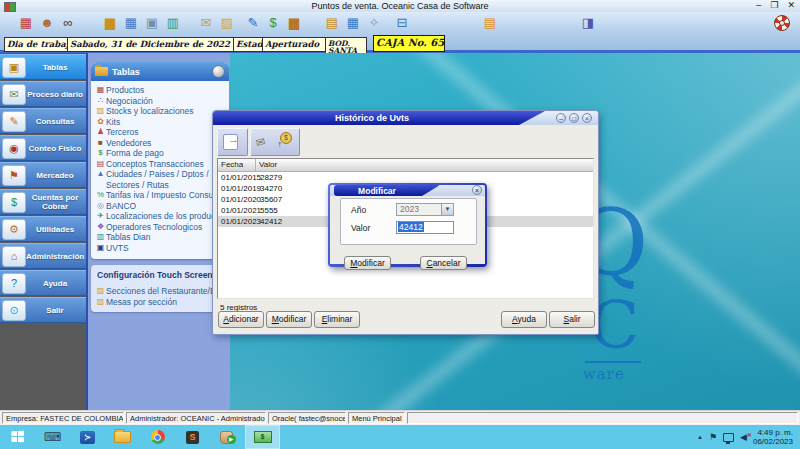  Describe the element at coordinates (273, 23) in the screenshot. I see `money-icon: $` at that location.